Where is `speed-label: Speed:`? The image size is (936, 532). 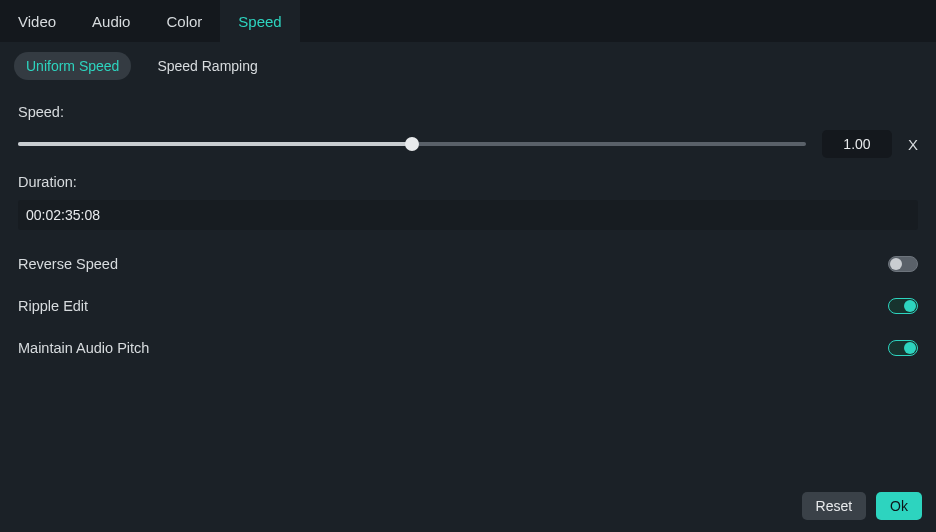
speed-label: Speed: is located at coordinates (468, 112).